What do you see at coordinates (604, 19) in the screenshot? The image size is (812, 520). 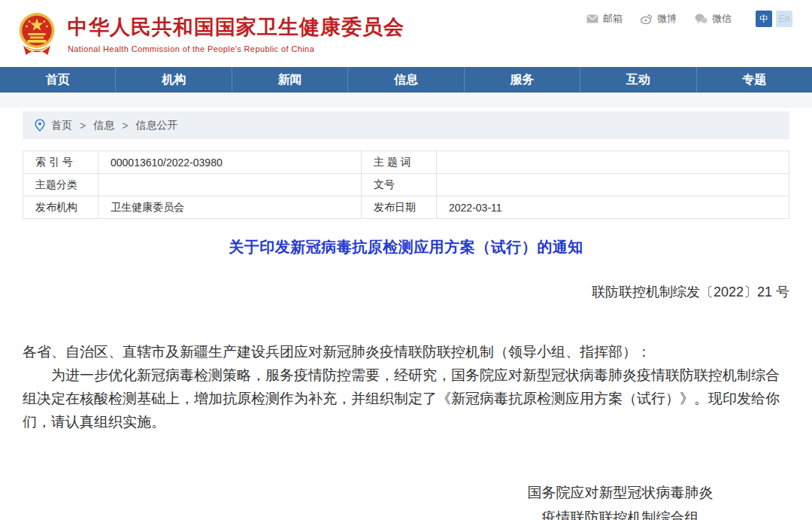 I see `mail-link: 邮箱` at bounding box center [604, 19].